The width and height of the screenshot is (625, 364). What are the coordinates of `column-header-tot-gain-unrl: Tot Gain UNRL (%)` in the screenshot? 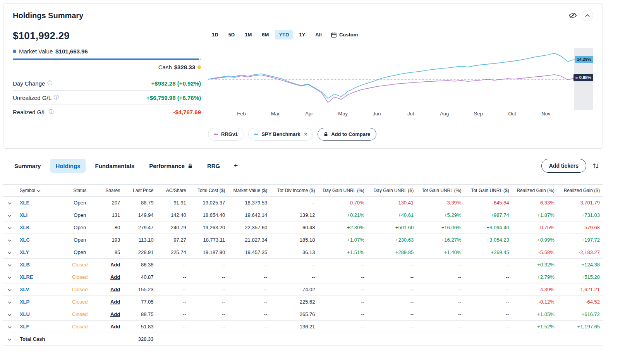 It's located at (441, 191).